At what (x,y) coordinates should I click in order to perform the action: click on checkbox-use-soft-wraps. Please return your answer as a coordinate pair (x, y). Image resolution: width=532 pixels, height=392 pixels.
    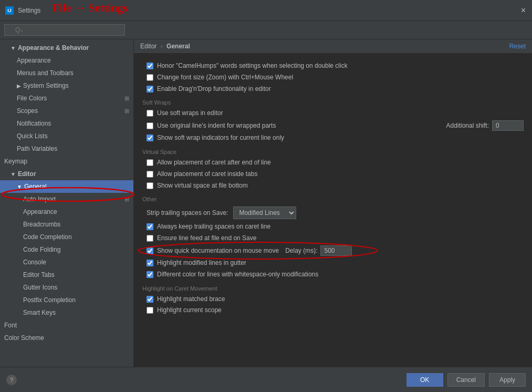
    Looking at the image, I should click on (150, 114).